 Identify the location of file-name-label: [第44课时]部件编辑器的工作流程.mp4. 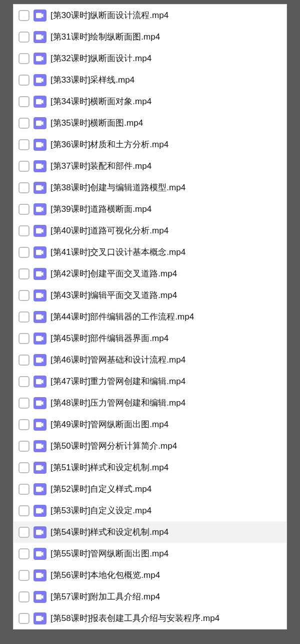
(122, 316).